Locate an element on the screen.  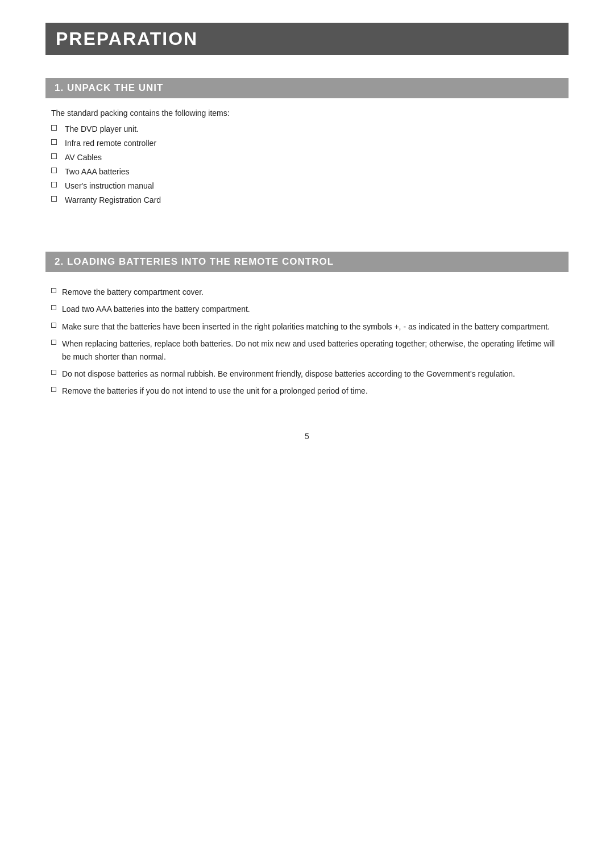
list-item-text: Remove the battery compartment cover. is located at coordinates (313, 292).